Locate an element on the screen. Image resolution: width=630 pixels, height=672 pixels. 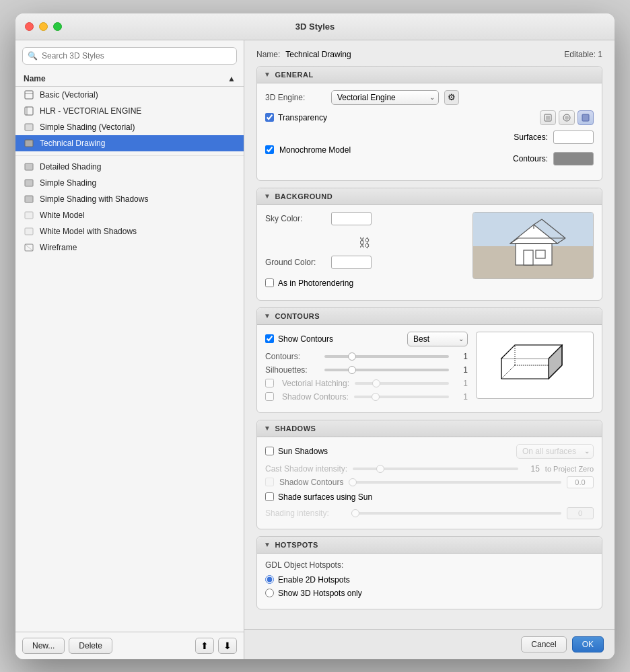
sky-ground-rows: Sky Color: ⛓ Ground Color: is located at coordinates (365, 244).